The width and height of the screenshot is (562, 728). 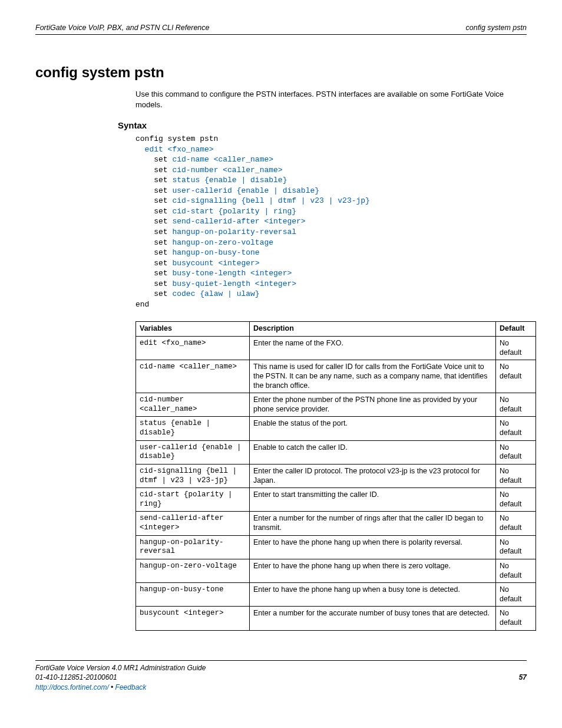 I want to click on cell-variable: status {enable | disable}, so click(x=193, y=429).